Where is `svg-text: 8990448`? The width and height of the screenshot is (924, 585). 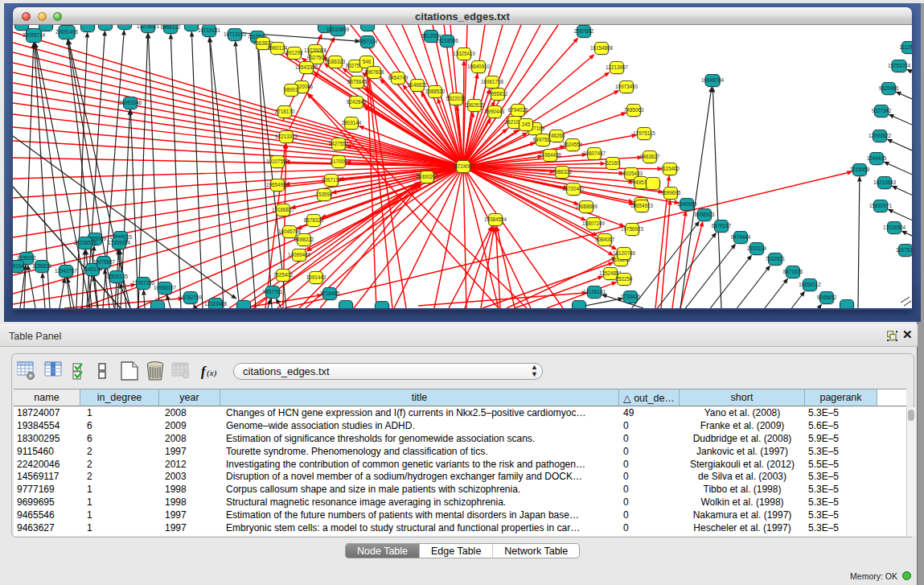
svg-text: 8990448 is located at coordinates (495, 111).